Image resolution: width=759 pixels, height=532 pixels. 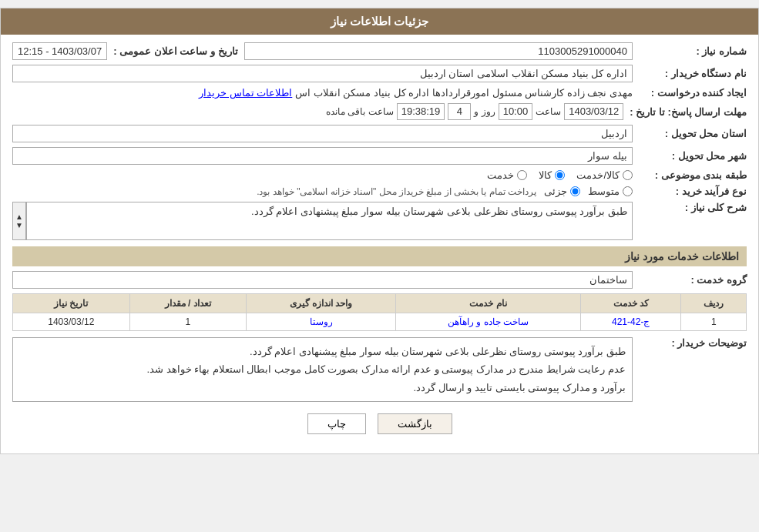 What do you see at coordinates (322, 370) in the screenshot?
I see `tawzihat-value: طبق برآورد پیوستی روستای نظرعلی بلاعی شه…` at bounding box center [322, 370].